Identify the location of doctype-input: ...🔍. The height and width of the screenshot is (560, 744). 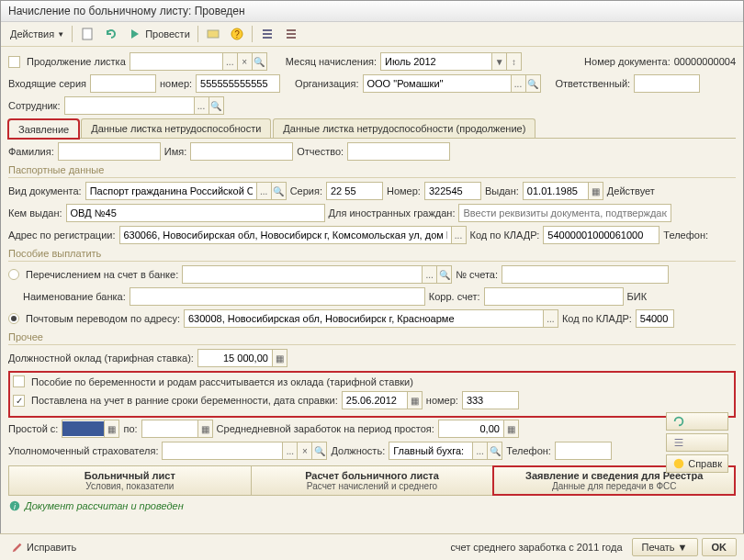
(186, 191).